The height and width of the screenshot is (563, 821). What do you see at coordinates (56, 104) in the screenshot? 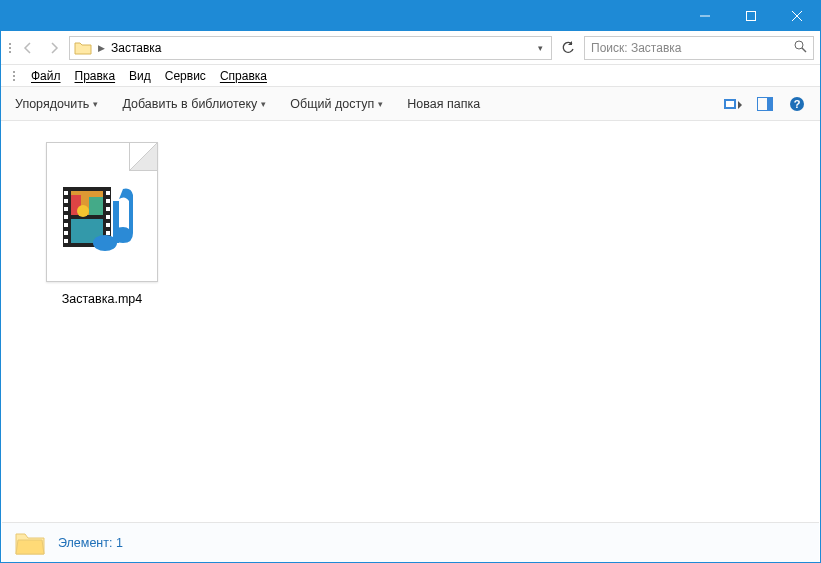
I see `organize-button: Упорядочить▾` at bounding box center [56, 104].